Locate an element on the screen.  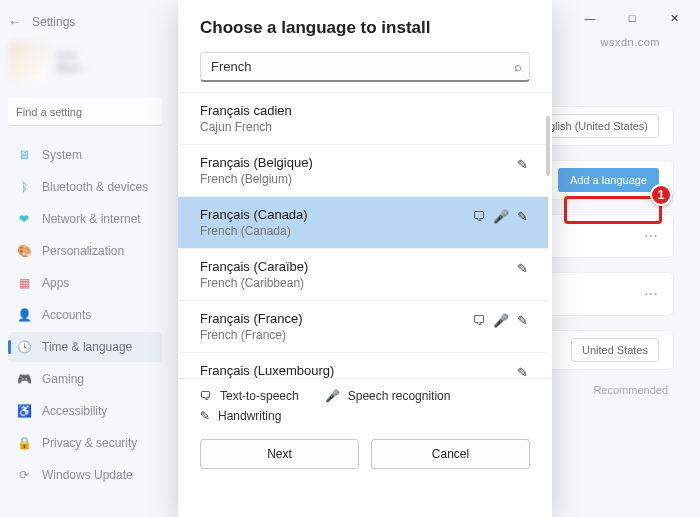
nav-icon: 🔒 is located at coordinates (24, 443).